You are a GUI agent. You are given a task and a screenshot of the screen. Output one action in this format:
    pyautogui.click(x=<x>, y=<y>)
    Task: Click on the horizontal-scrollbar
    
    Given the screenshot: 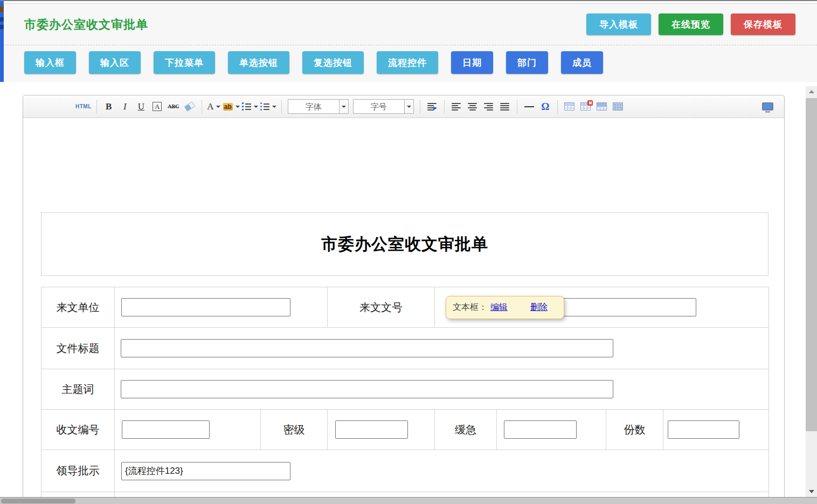 What is the action you would take?
    pyautogui.click(x=408, y=500)
    